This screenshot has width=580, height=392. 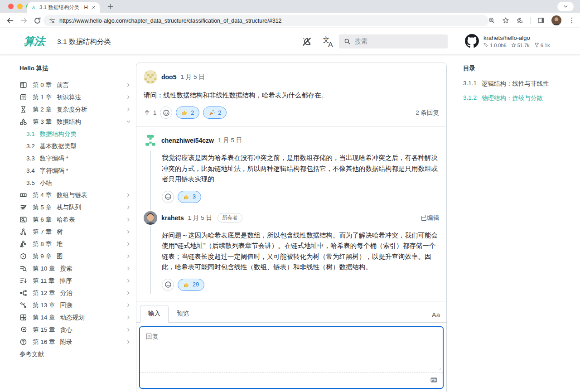 What do you see at coordinates (154, 314) in the screenshot?
I see `tab-write: 输入` at bounding box center [154, 314].